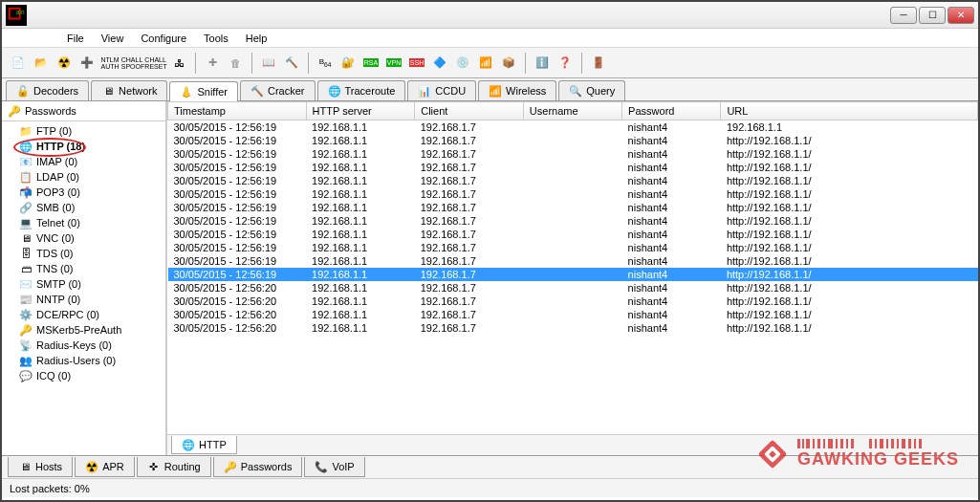  What do you see at coordinates (348, 63) in the screenshot?
I see `hash-icon: 🔐` at bounding box center [348, 63].